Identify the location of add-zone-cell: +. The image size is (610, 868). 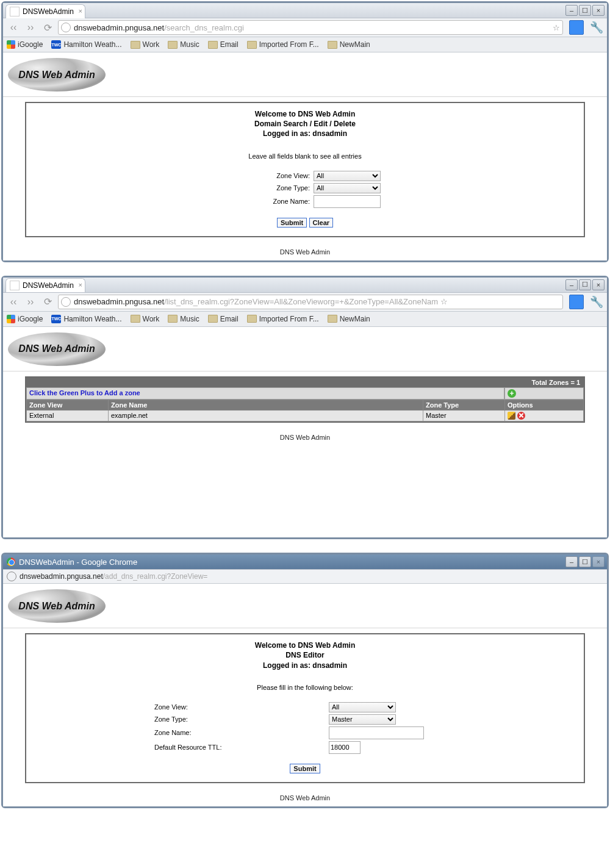
(544, 393).